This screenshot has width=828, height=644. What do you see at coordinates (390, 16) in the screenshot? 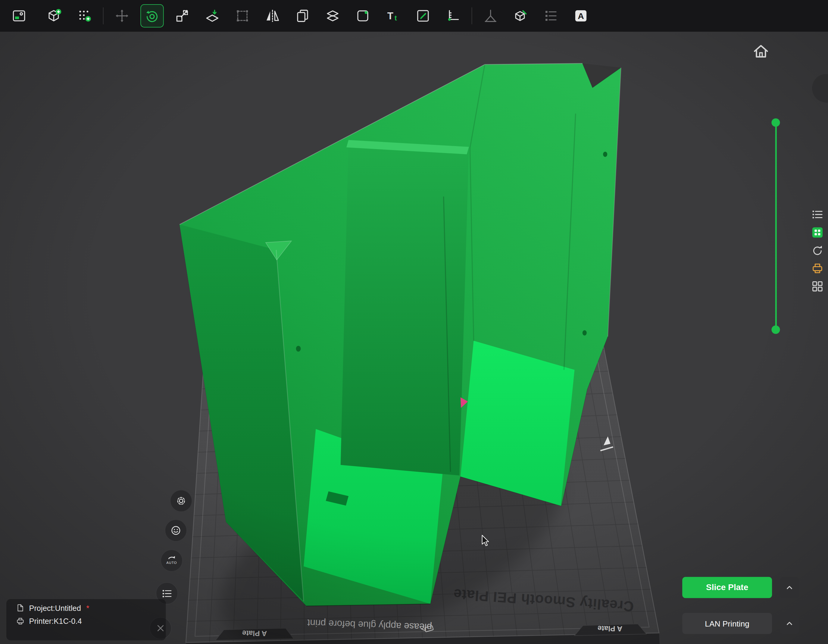
I see `svg-text: T` at bounding box center [390, 16].